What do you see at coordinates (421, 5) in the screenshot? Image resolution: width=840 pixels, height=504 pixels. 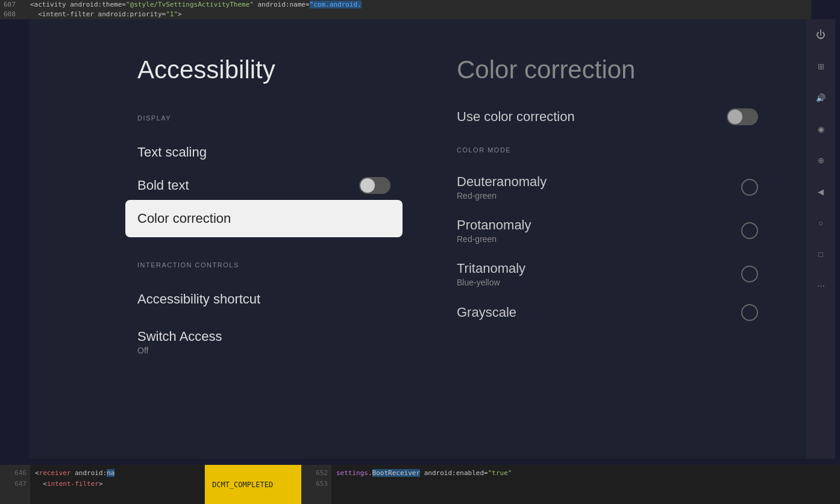 I see `code-line-607: <activity android:theme="@style/TvSettin…` at bounding box center [421, 5].